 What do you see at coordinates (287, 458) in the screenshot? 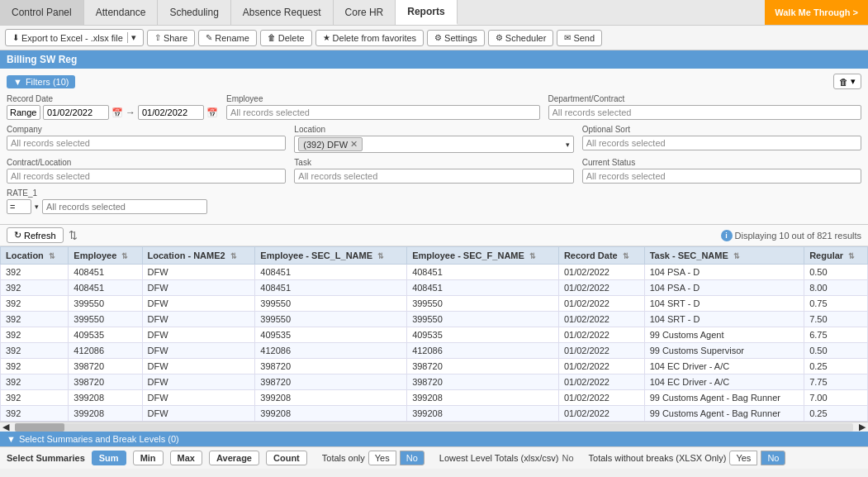
I see `count-button: Count` at bounding box center [287, 458].